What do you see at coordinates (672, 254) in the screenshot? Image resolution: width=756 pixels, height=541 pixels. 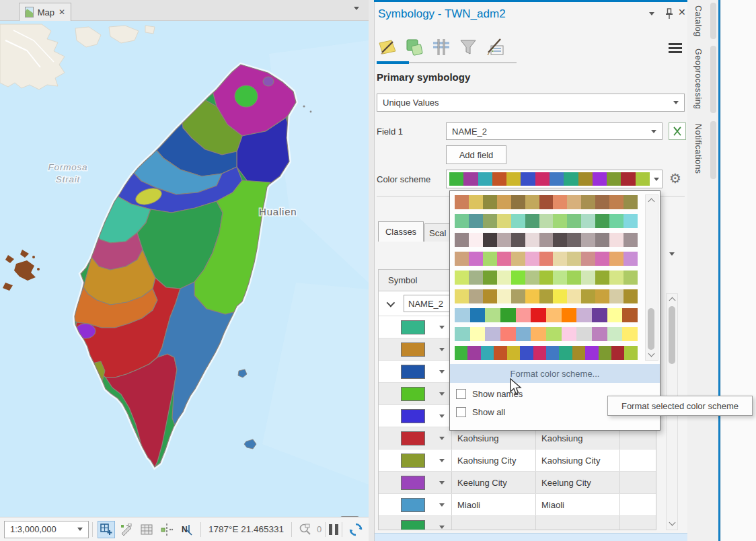 I see `more-options-button` at bounding box center [672, 254].